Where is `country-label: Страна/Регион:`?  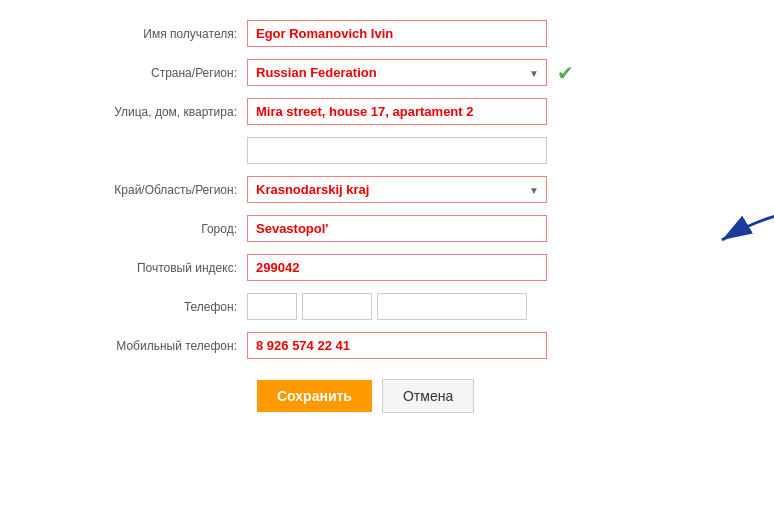 country-label: Страна/Регион: is located at coordinates (167, 73).